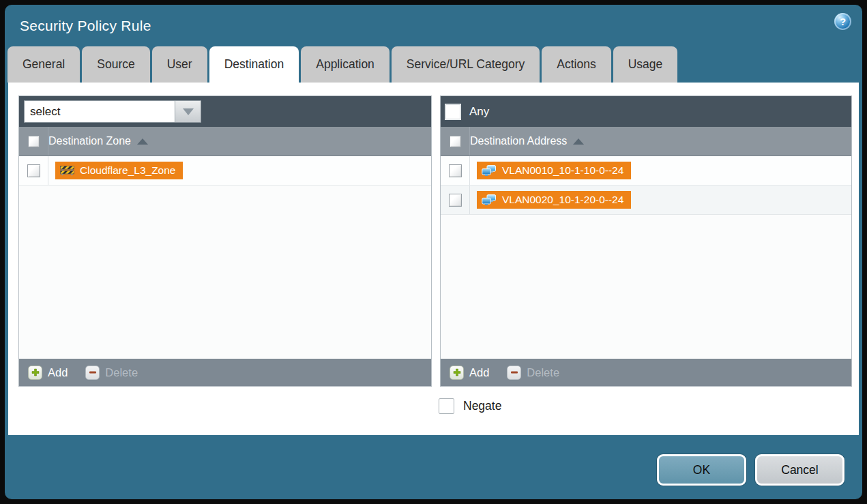 The height and width of the screenshot is (504, 867). I want to click on zone-icon, so click(67, 171).